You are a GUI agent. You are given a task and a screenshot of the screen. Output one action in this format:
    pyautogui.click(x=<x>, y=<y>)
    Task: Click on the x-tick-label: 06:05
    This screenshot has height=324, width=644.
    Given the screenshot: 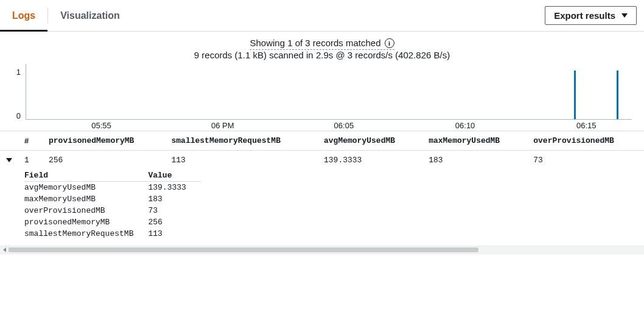 What is the action you would take?
    pyautogui.click(x=345, y=125)
    